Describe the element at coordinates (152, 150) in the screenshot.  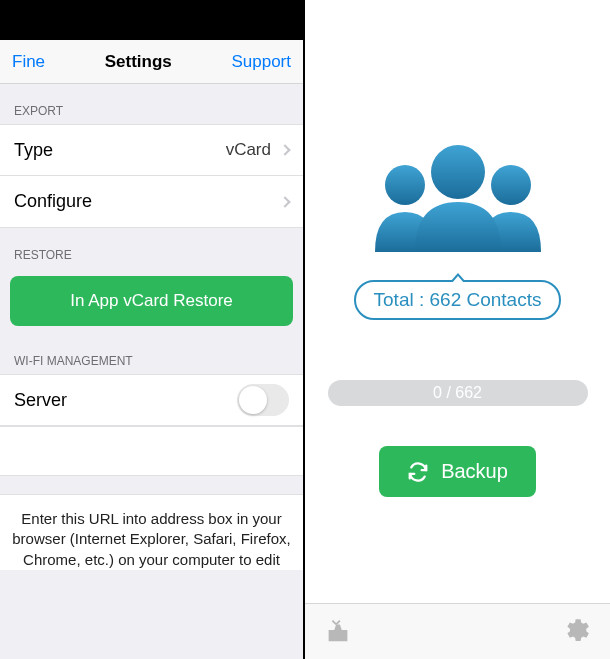
I see `row-export-type: Type vCard` at that location.